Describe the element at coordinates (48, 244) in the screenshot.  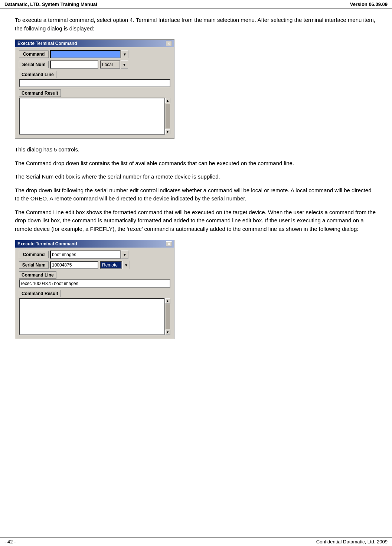
I see `dialog2-title: Execute Terminal Command` at that location.